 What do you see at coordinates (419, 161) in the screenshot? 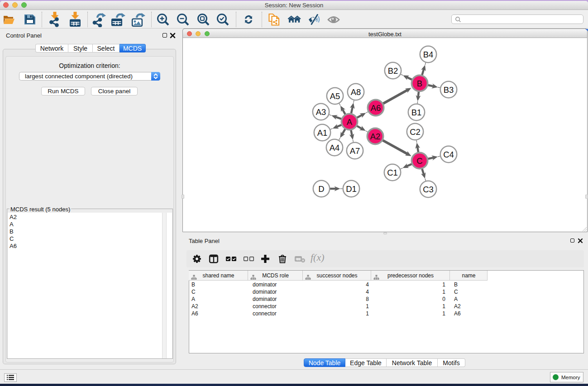
I see `svg-text: C` at bounding box center [419, 161].